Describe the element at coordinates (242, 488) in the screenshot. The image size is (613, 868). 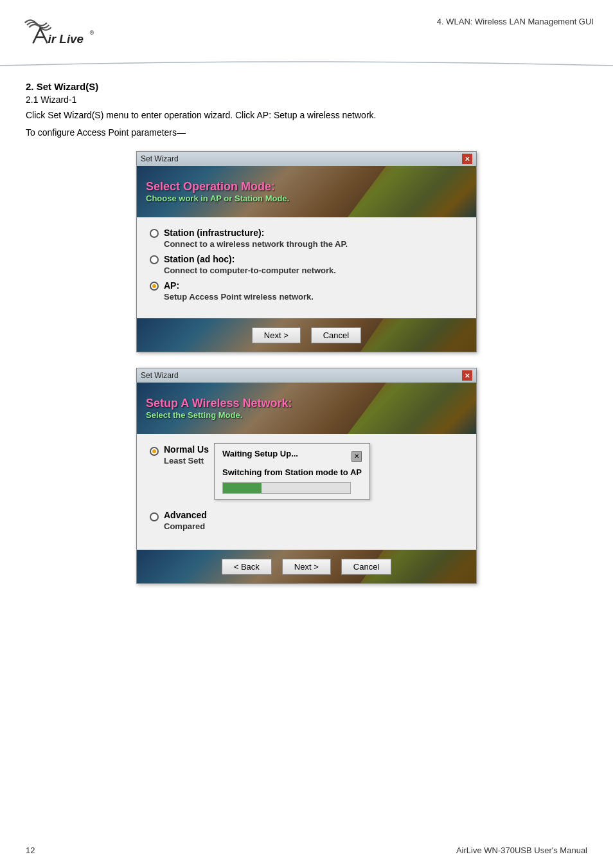
I see `progress-bar-fill` at that location.